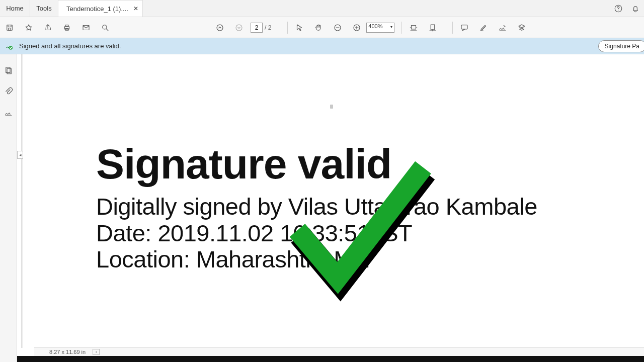 This screenshot has width=644, height=362. I want to click on save-icon, so click(10, 28).